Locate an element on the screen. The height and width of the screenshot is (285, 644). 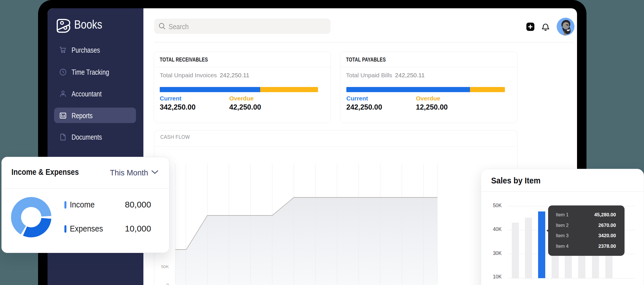
svg-text: 50K is located at coordinates (165, 267).